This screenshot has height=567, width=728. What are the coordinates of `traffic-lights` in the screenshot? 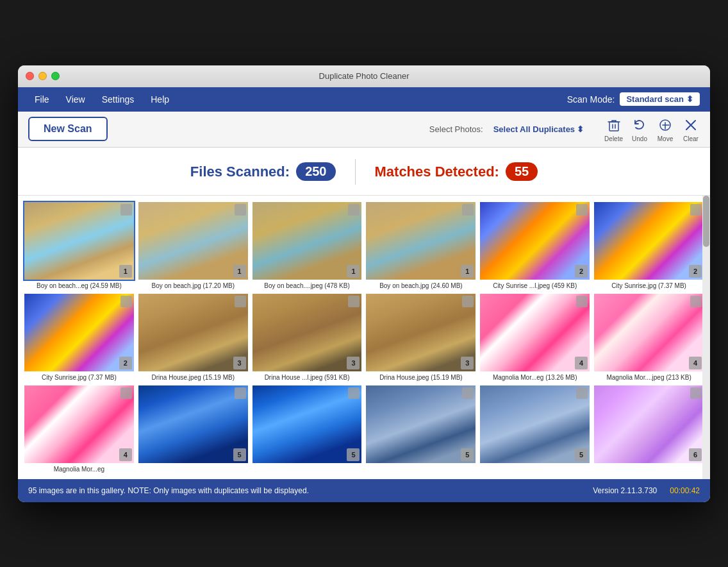 It's located at (42, 76).